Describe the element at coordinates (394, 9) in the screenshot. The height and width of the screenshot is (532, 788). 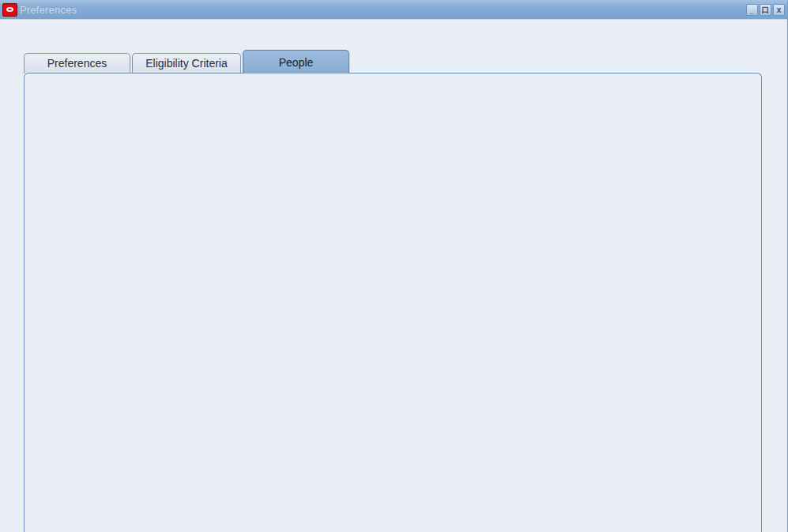
I see `window-titlebar: Preferences _ 口 x` at that location.